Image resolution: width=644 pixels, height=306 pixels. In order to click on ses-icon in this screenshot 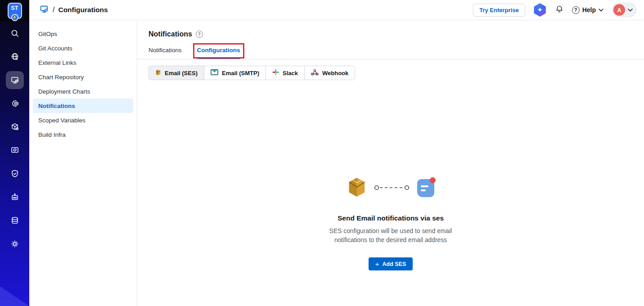, I will do `click(158, 73)`.